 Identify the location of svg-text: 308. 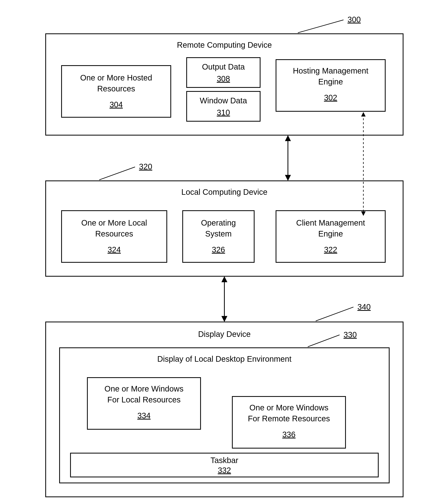
(223, 79).